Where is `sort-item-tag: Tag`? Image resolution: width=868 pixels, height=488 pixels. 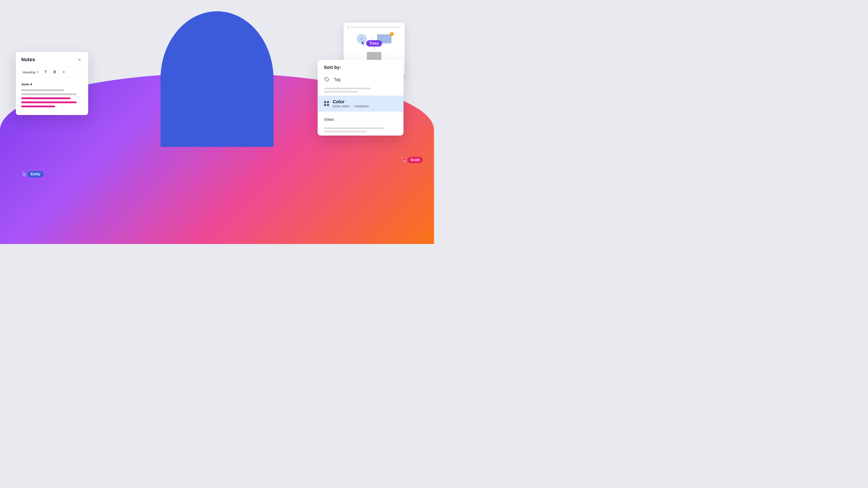 sort-item-tag: Tag is located at coordinates (361, 79).